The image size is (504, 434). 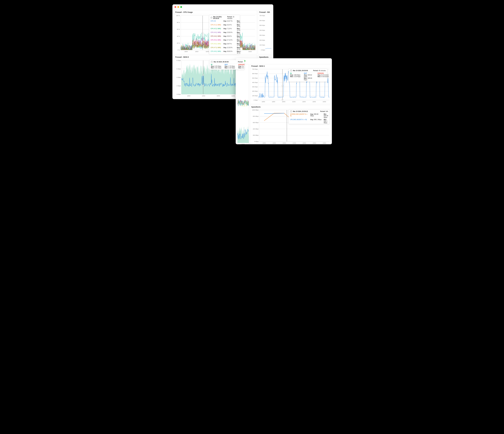 I want to click on panel-strip: 24/03, so click(x=243, y=104).